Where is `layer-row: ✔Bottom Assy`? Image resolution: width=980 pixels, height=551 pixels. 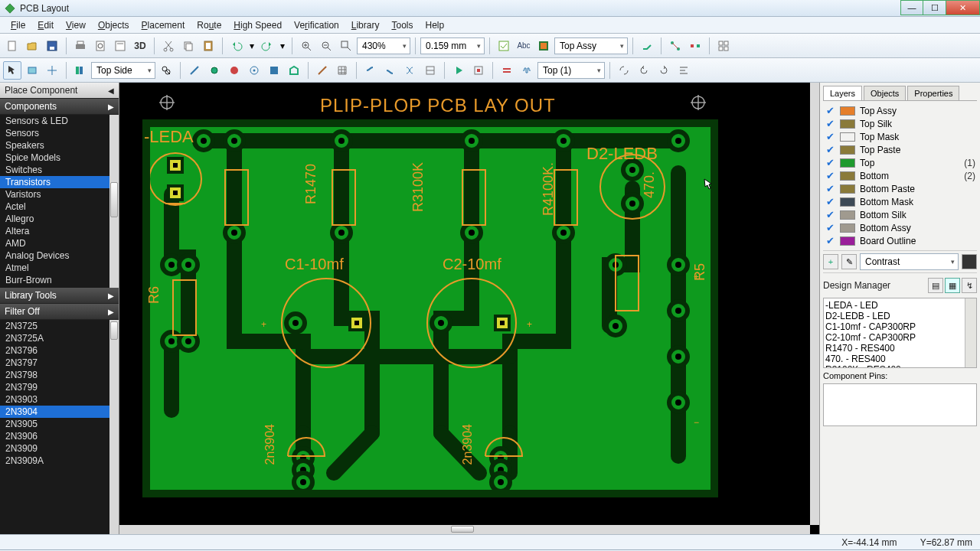 layer-row: ✔Bottom Assy is located at coordinates (900, 228).